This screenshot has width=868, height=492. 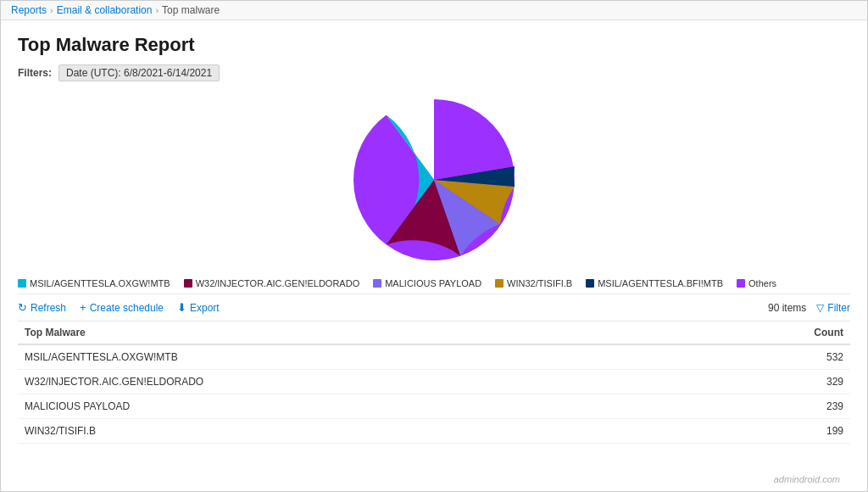 I want to click on table-row: MSIL/AGENTTESLA.OXGW!MTB 532, so click(x=434, y=357).